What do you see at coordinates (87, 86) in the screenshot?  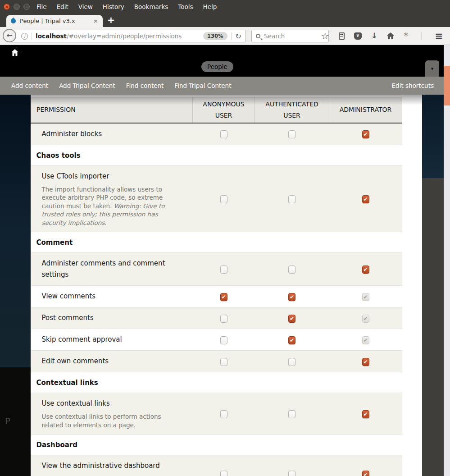 I see `shortcut-add-tripal-content: Add Tripal Content` at bounding box center [87, 86].